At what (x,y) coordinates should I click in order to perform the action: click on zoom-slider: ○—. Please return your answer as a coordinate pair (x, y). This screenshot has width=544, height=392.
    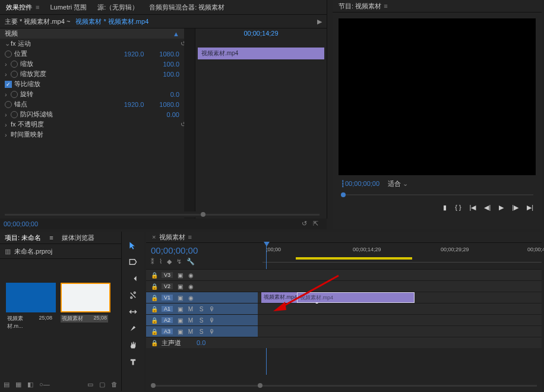
    Looking at the image, I should click on (45, 385).